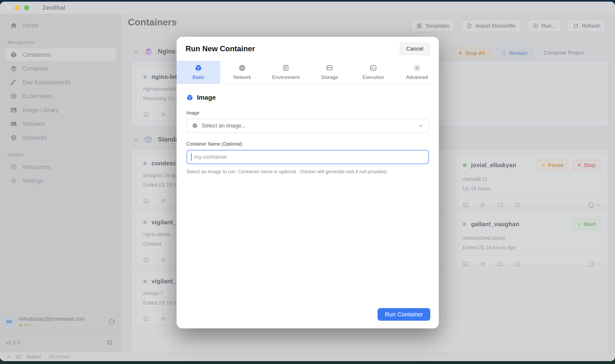 The width and height of the screenshot is (615, 364). Describe the element at coordinates (515, 53) in the screenshot. I see `restart-button: Restart` at that location.